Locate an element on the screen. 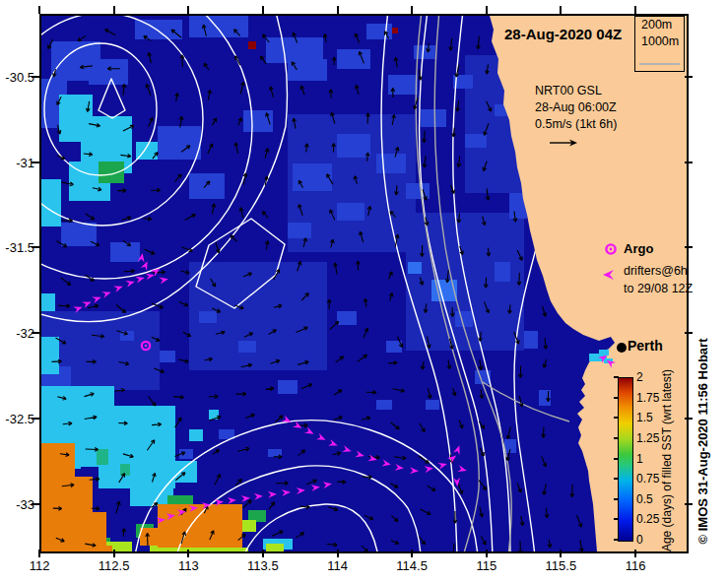 This screenshot has width=728, height=583. y-axis-tick-label: -33 is located at coordinates (18, 504).